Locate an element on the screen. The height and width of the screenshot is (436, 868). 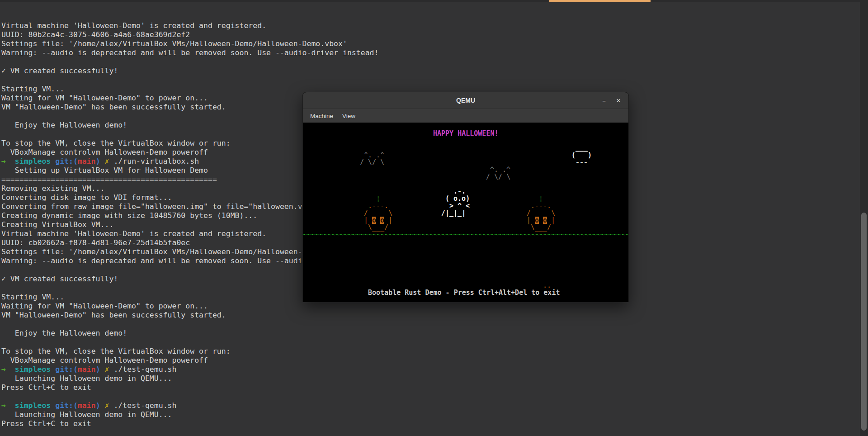
terminal-line: Enjoy the Halloween demo! is located at coordinates (435, 333).